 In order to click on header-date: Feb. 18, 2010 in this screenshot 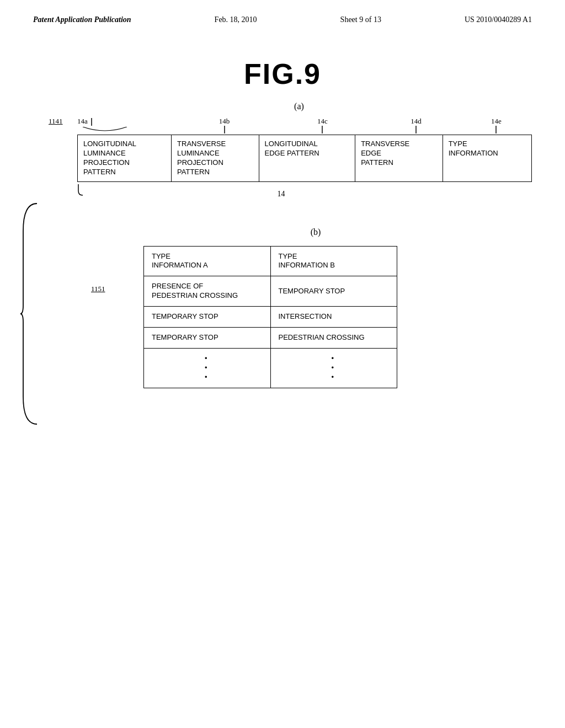, I will do `click(236, 20)`.